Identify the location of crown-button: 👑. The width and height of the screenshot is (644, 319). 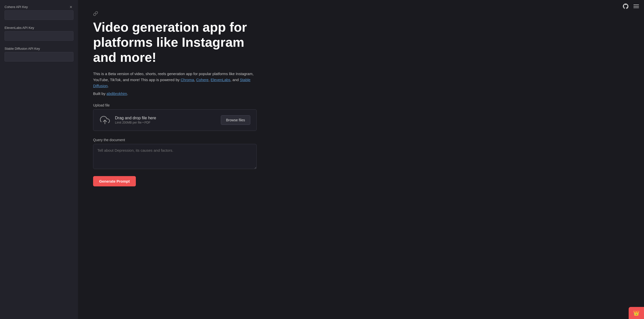
(636, 313).